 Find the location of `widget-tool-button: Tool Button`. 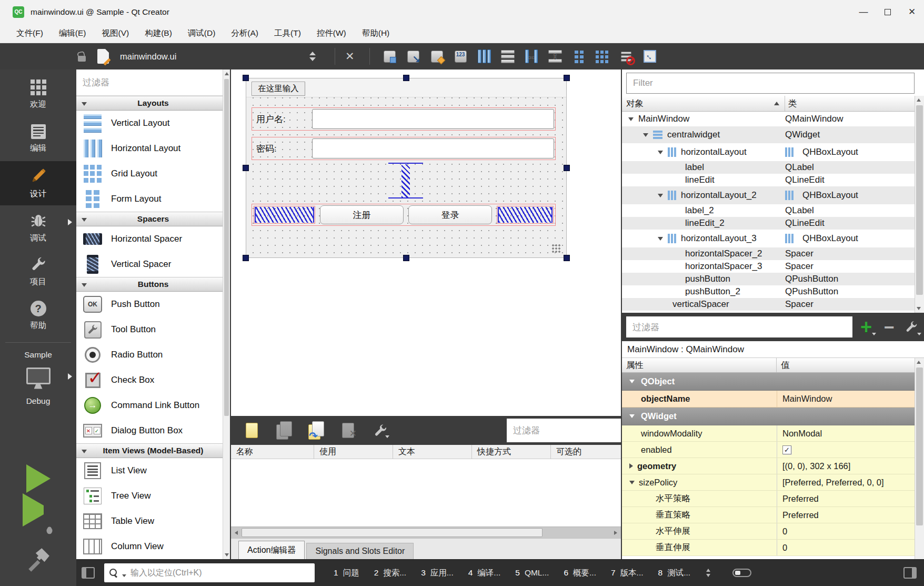

widget-tool-button: Tool Button is located at coordinates (153, 330).